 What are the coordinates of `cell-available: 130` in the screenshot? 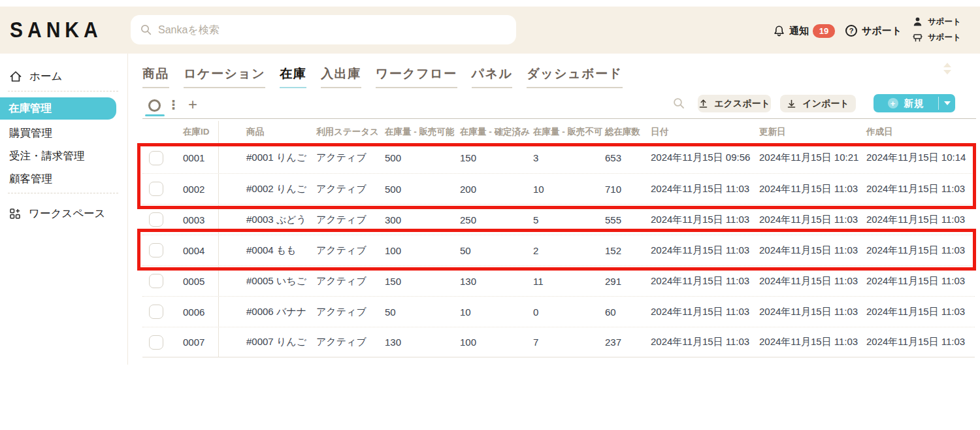 It's located at (419, 342).